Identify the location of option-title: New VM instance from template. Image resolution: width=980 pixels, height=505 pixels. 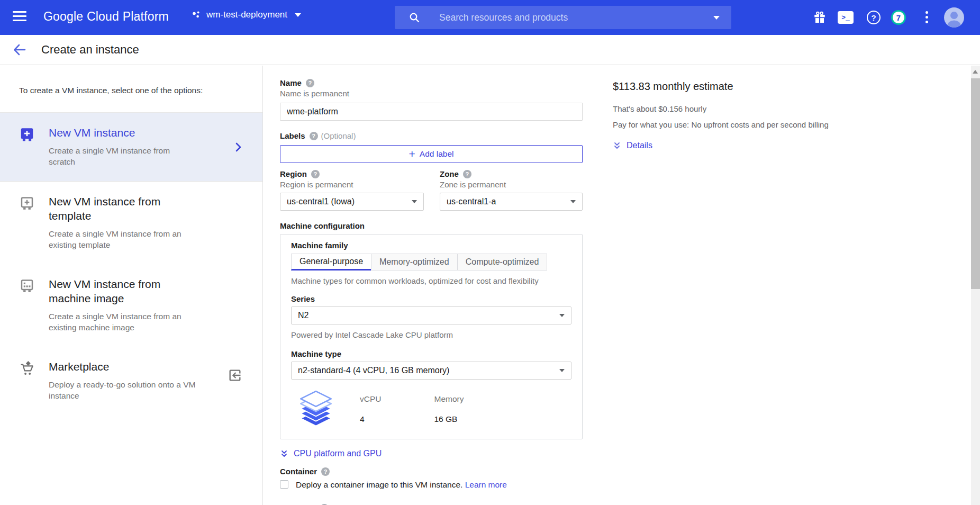
(125, 209).